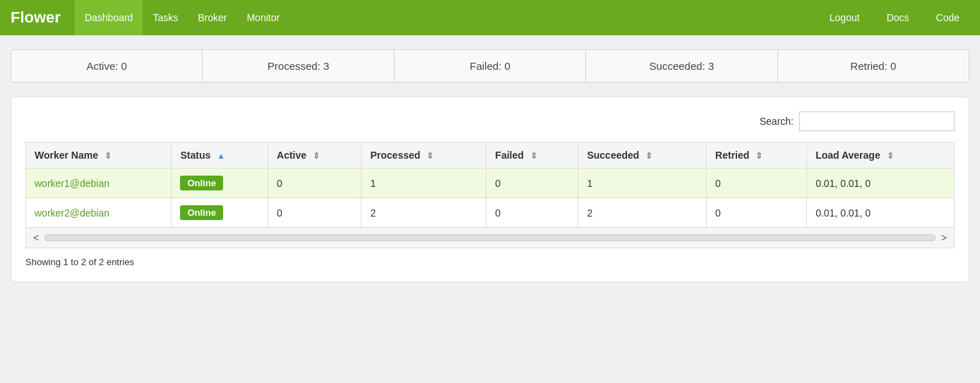 The width and height of the screenshot is (980, 383). I want to click on app-brand: Flower, so click(35, 18).